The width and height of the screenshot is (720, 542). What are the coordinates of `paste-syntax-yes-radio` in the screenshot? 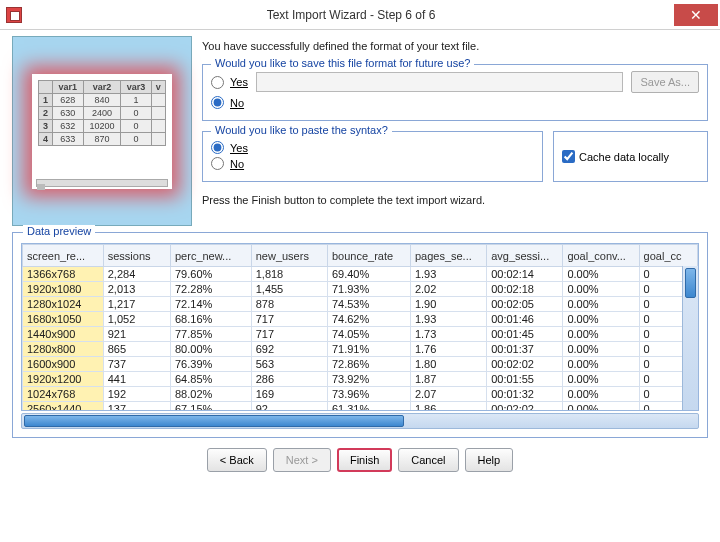 It's located at (218, 148).